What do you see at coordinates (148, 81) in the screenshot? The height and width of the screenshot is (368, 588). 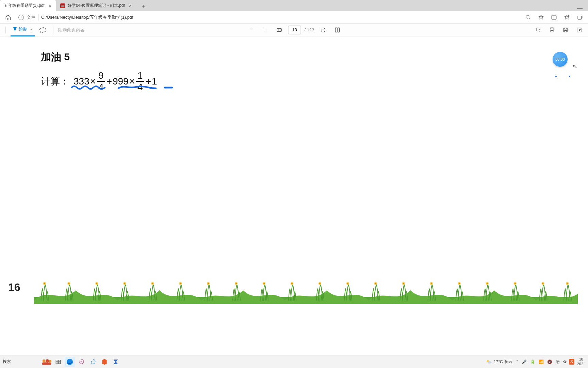 I see `plus-sign-2: +` at bounding box center [148, 81].